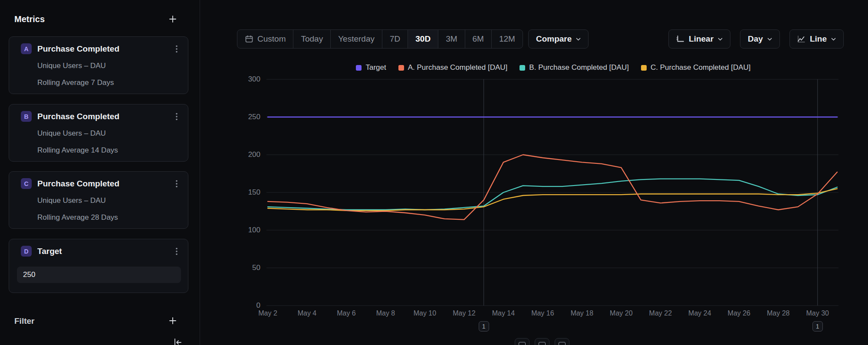 Image resolution: width=868 pixels, height=345 pixels. I want to click on metric-card-b: B Purchase Completed Unique Users – DAU …, so click(99, 133).